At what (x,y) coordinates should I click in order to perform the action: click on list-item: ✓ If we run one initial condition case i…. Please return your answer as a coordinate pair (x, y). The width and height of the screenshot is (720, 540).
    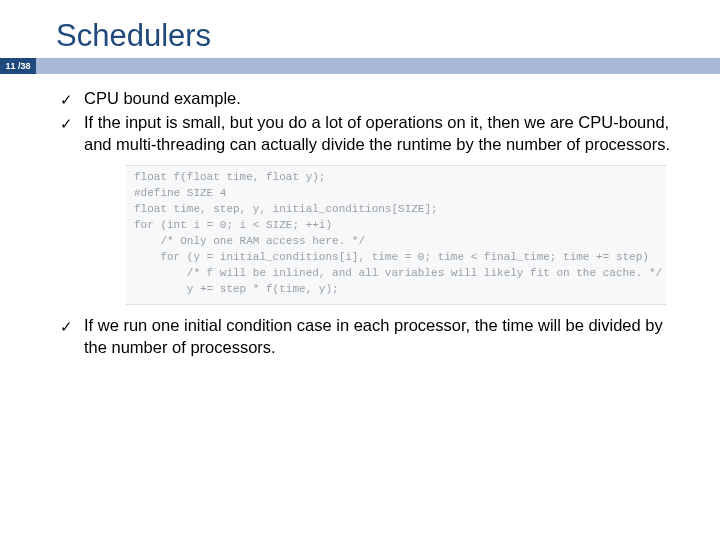
    Looking at the image, I should click on (367, 337).